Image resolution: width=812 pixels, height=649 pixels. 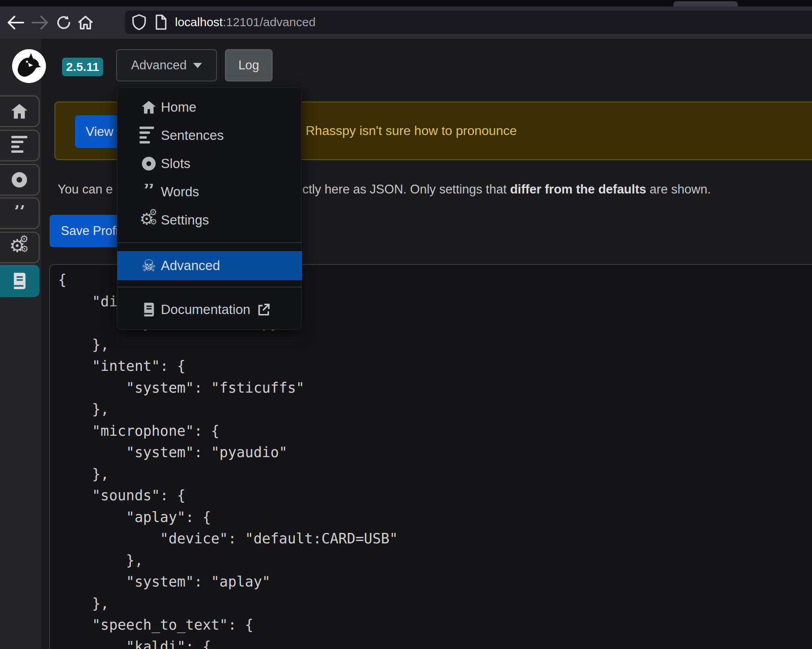 I want to click on url-host: localhost, so click(x=199, y=22).